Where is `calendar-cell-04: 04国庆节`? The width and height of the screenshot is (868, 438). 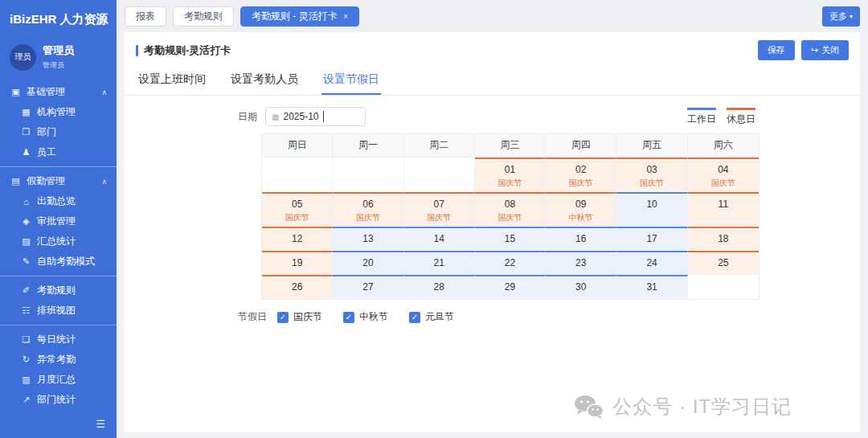
calendar-cell-04: 04国庆节 is located at coordinates (723, 175).